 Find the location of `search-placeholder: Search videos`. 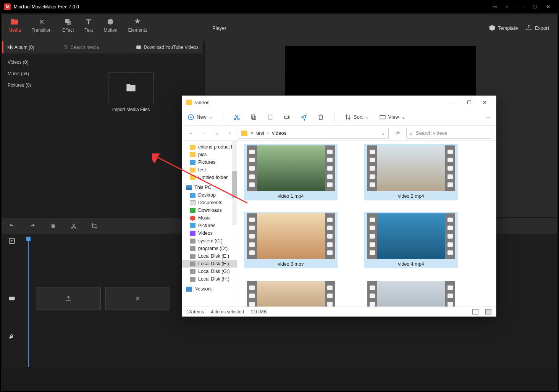

search-placeholder: Search videos is located at coordinates (431, 133).